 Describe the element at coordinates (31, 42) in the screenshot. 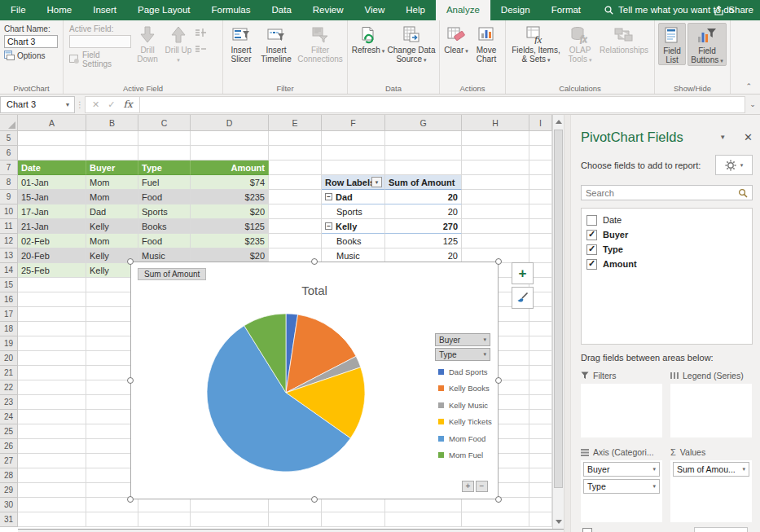

I see `chart-name-input: Chart 3` at that location.